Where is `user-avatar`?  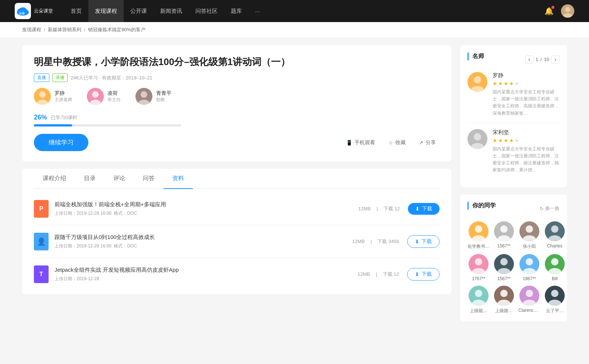 user-avatar is located at coordinates (568, 11).